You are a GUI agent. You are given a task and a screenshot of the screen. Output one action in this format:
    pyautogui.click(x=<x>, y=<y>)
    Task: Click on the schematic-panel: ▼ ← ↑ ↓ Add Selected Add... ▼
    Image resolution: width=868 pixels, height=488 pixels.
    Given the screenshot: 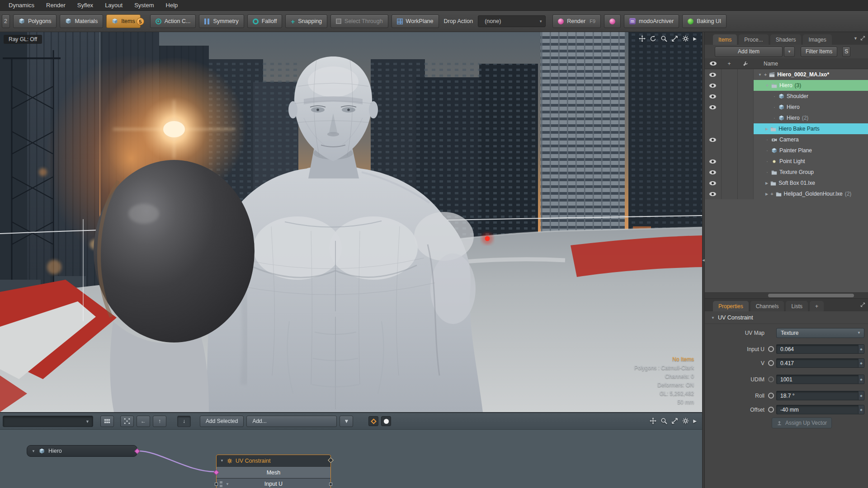 What is the action you would take?
    pyautogui.click(x=351, y=450)
    